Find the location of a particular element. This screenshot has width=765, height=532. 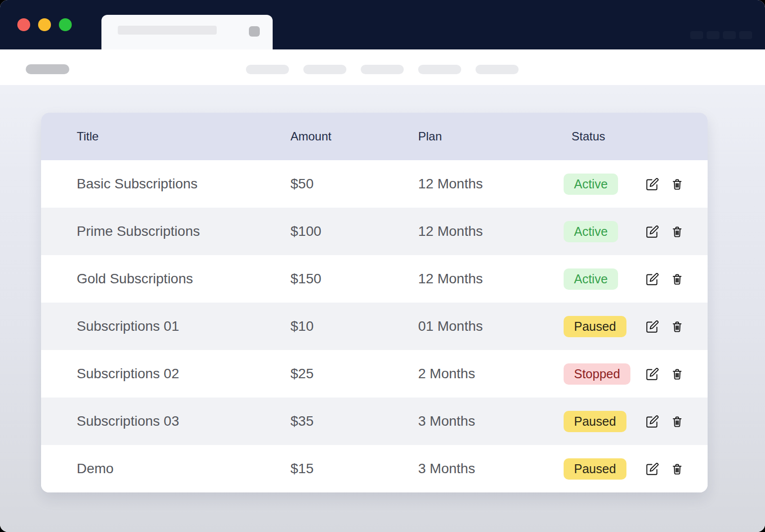

cell-title: Gold Subscriptions is located at coordinates (184, 279).